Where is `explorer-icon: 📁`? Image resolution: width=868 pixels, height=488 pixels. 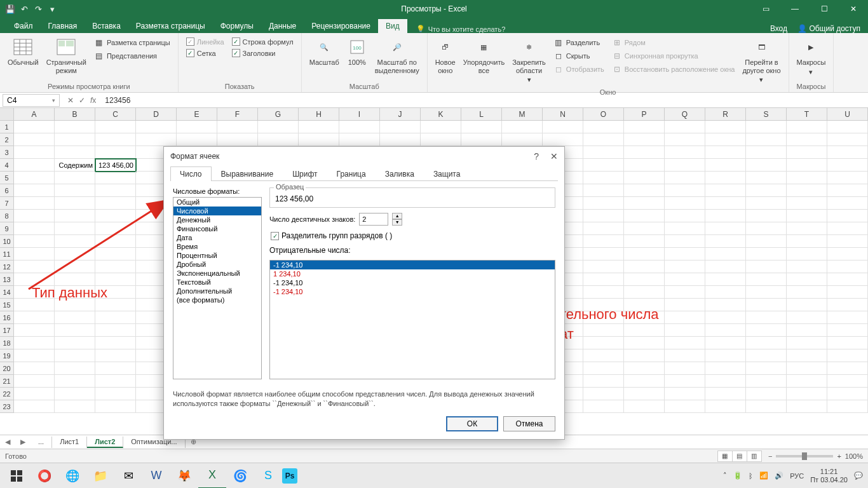 explorer-icon: 📁 is located at coordinates (100, 476).